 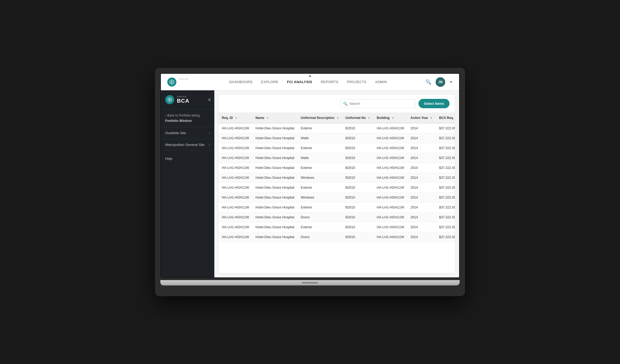 I want to click on logo-nadine-text: NADINE, so click(x=185, y=79).